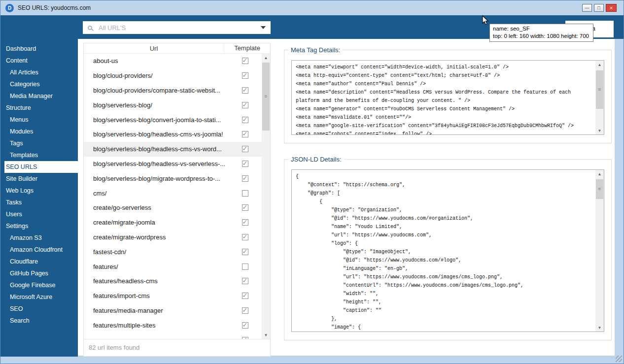 Image resolution: width=624 pixels, height=364 pixels. I want to click on url-row: blog/cloud-providers/compare-static-webs…, so click(177, 91).